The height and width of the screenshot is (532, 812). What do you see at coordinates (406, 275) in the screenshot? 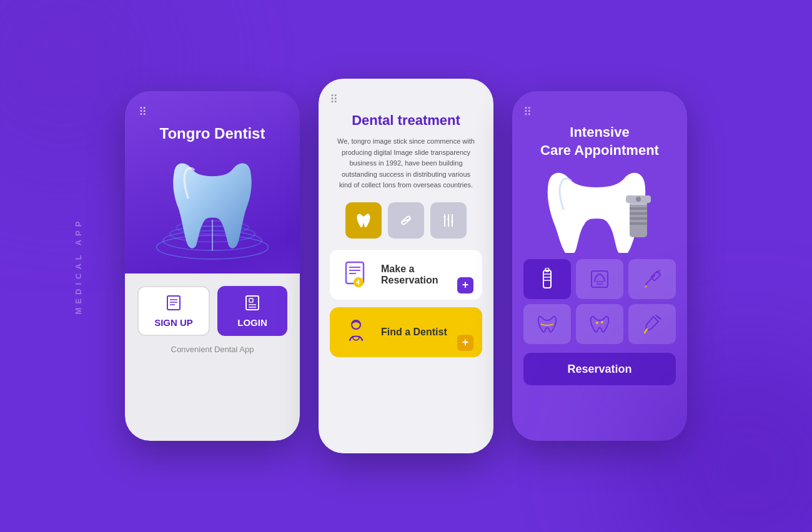
I see `reservation-card: Make a Reservation +` at bounding box center [406, 275].